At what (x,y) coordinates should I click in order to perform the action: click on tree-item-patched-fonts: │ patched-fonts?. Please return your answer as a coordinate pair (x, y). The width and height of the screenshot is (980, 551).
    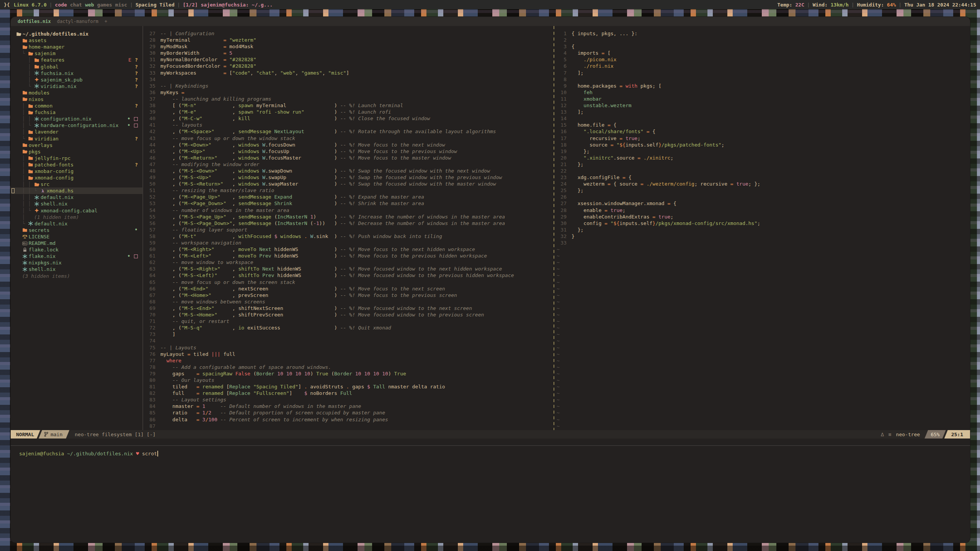
    Looking at the image, I should click on (77, 165).